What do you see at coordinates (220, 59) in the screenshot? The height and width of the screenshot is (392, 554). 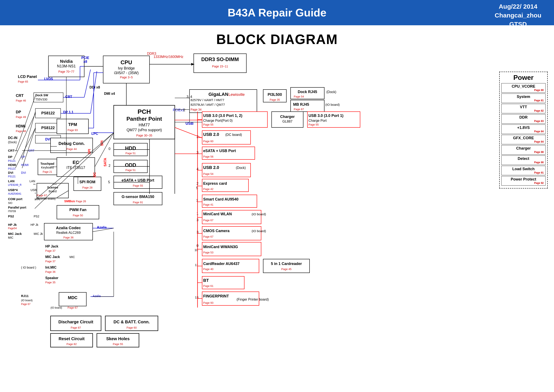 I see `svg-text: DDR3 SO-DIMM` at bounding box center [220, 59].